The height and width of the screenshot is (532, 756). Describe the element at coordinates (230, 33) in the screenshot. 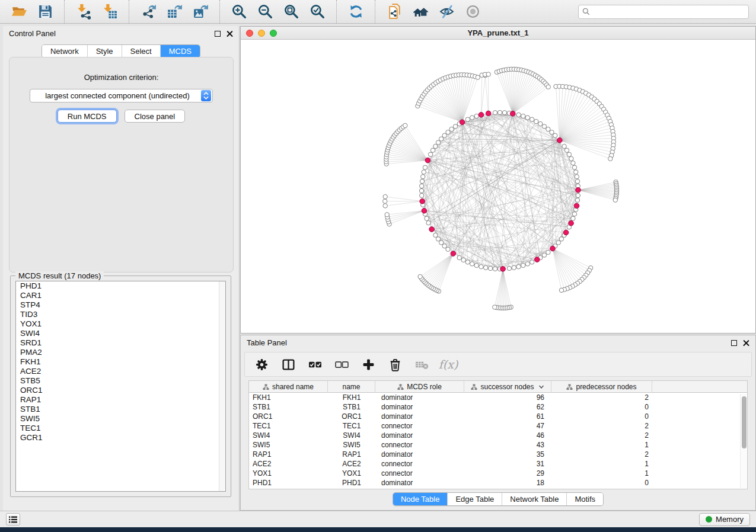

I see `close-panel-icon` at that location.